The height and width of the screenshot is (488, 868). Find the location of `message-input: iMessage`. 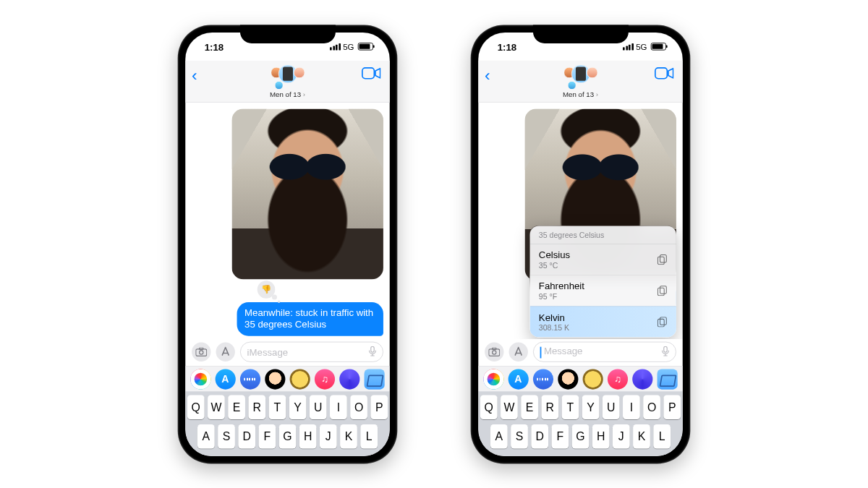

message-input: iMessage is located at coordinates (312, 351).